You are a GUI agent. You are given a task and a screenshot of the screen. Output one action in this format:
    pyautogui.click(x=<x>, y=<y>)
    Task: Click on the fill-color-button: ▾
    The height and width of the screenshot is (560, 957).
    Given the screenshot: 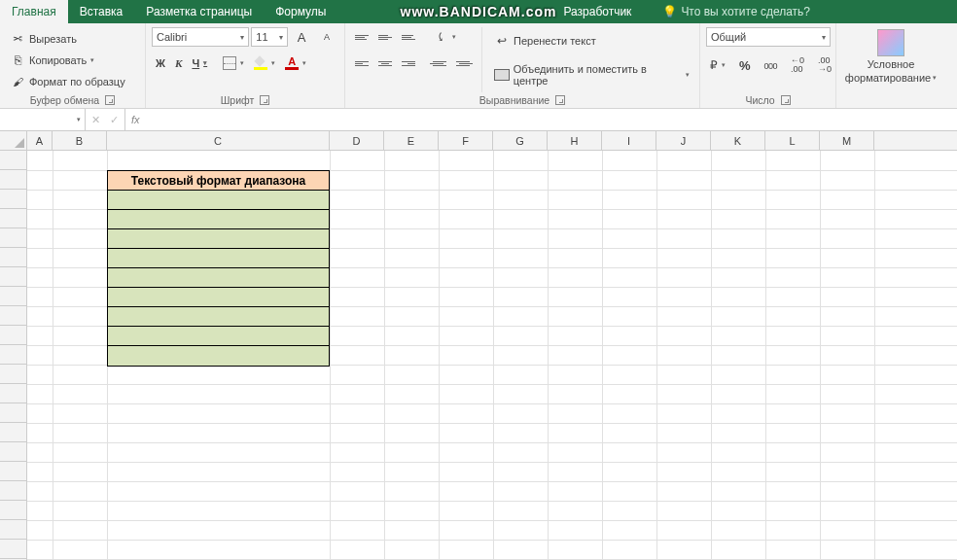 What is the action you would take?
    pyautogui.click(x=265, y=63)
    